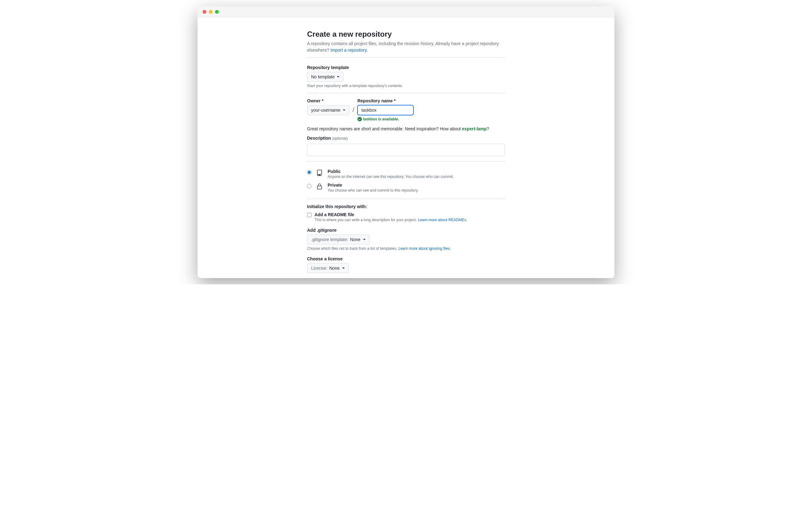  What do you see at coordinates (474, 129) in the screenshot?
I see `suggested-name-link: expert-lamp` at bounding box center [474, 129].